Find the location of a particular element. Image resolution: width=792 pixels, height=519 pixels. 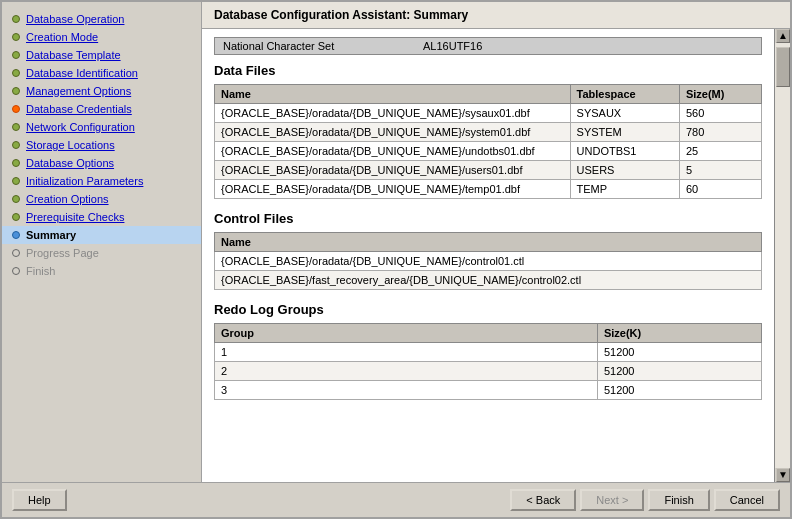

redo-log-title: Redo Log Groups is located at coordinates (488, 310).